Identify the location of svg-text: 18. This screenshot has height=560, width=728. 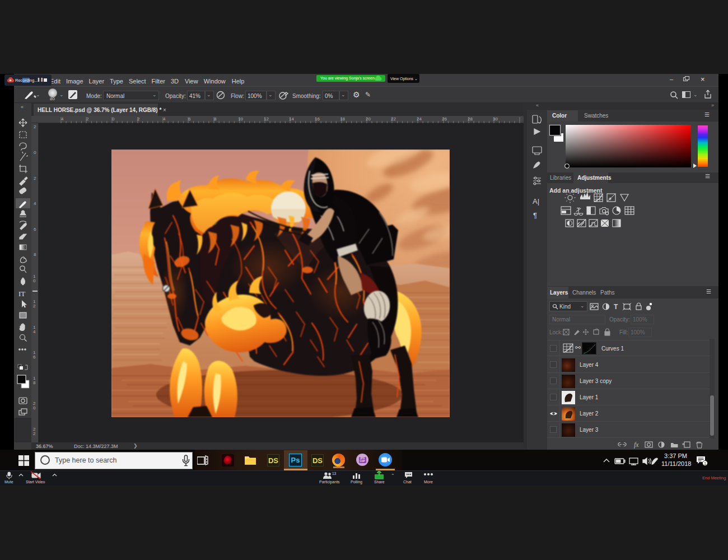
(343, 119).